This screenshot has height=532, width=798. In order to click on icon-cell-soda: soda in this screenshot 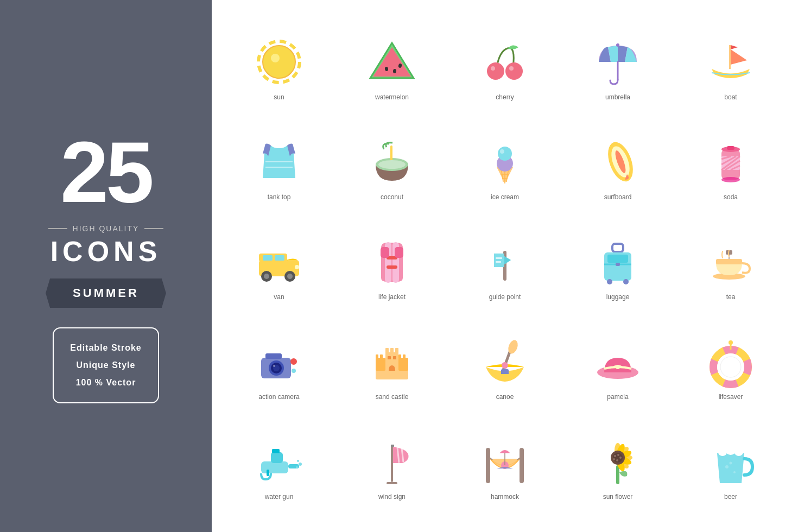, I will do `click(731, 166)`.